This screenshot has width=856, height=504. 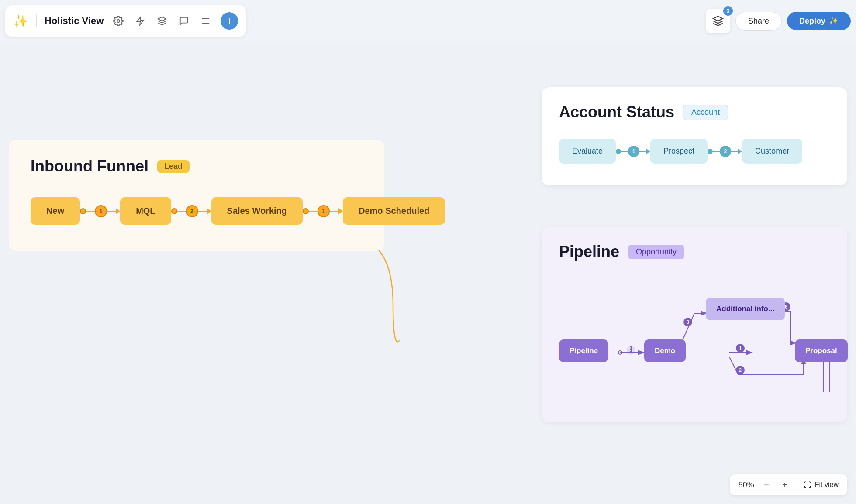 What do you see at coordinates (725, 151) in the screenshot?
I see `status-connector-2: 2` at bounding box center [725, 151].